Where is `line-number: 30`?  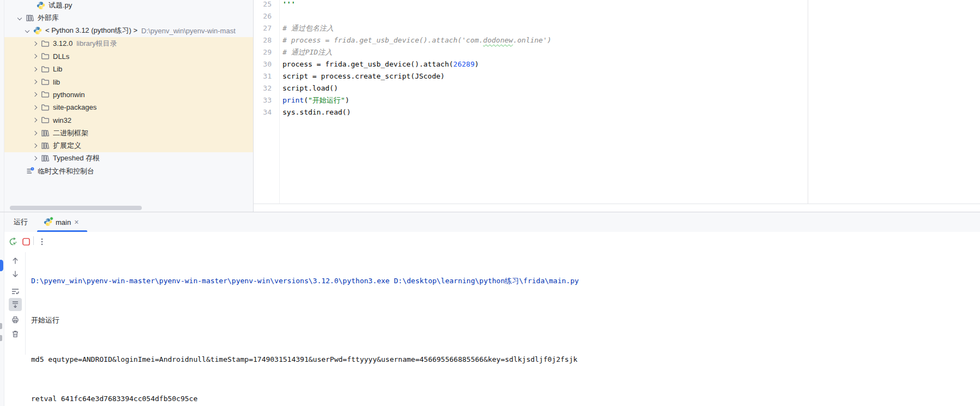
line-number: 30 is located at coordinates (263, 64).